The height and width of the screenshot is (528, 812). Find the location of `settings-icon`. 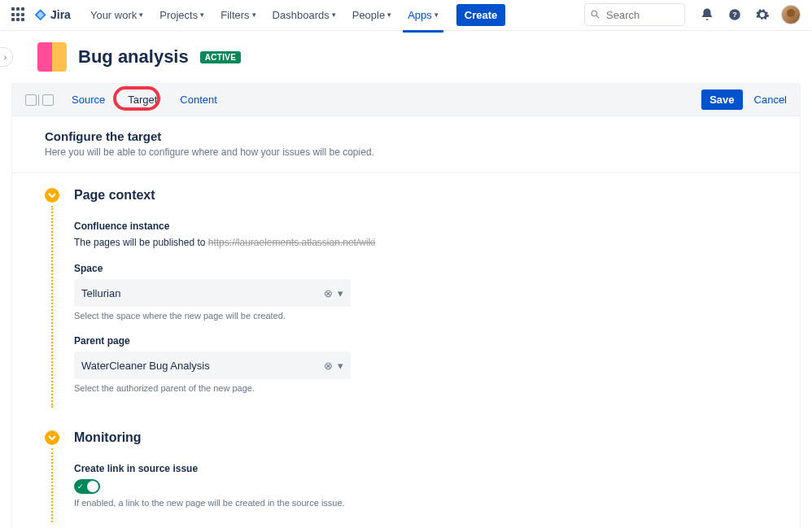

settings-icon is located at coordinates (762, 15).